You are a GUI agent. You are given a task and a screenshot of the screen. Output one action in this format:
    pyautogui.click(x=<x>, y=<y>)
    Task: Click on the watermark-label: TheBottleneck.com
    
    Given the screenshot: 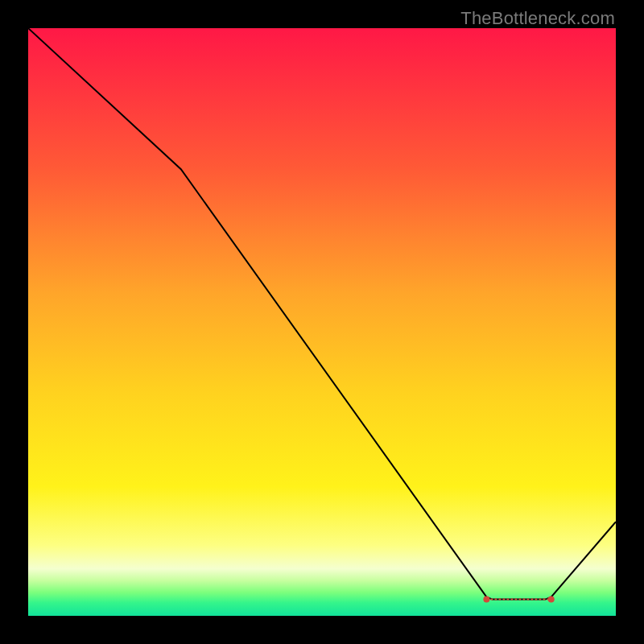 What is the action you would take?
    pyautogui.click(x=538, y=19)
    